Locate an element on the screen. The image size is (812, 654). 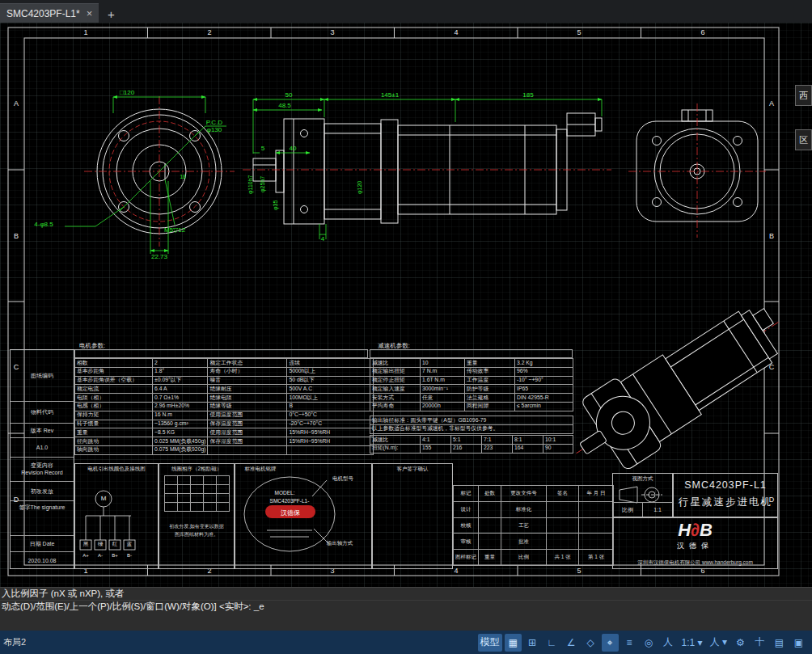
new-tab-button: + is located at coordinates (111, 14).